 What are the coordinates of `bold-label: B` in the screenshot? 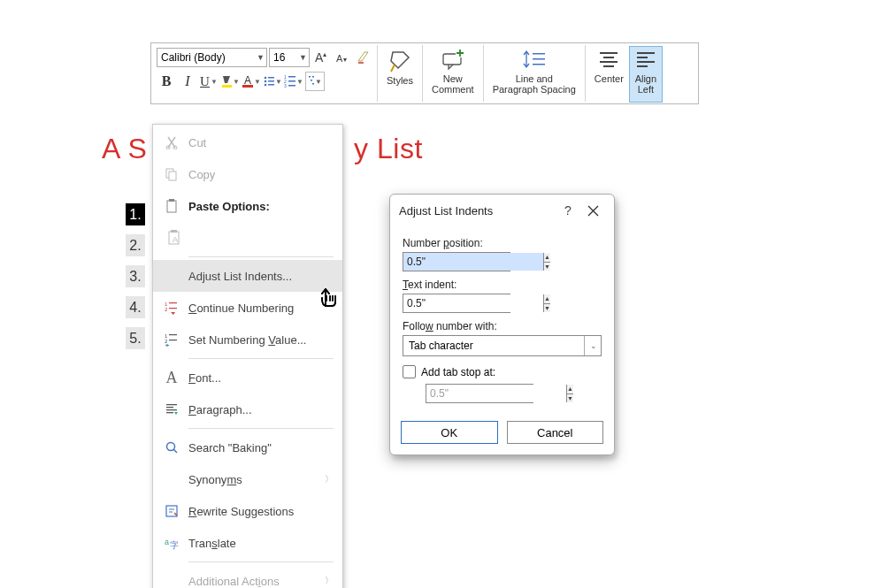 It's located at (166, 81).